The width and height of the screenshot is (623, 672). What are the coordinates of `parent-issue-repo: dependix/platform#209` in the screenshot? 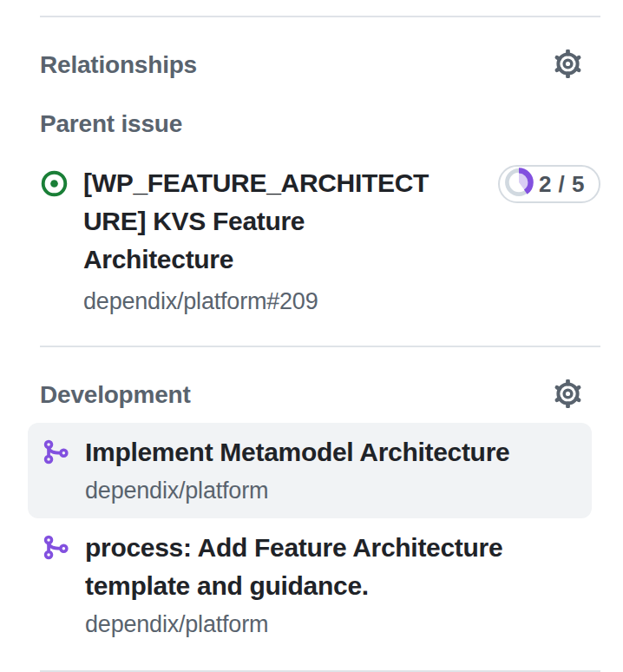 It's located at (259, 301).